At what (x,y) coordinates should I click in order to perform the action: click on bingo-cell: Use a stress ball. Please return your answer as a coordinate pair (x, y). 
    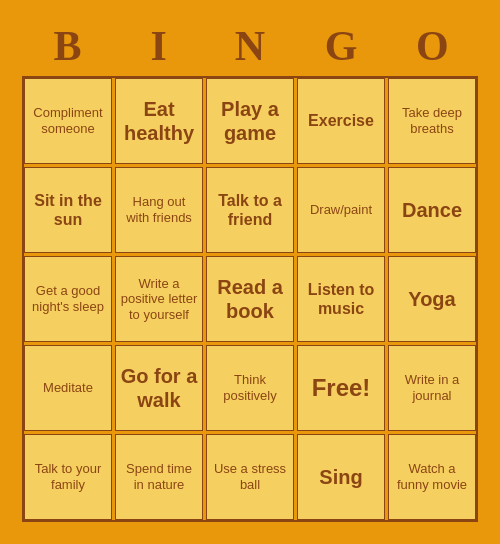
    Looking at the image, I should click on (250, 477).